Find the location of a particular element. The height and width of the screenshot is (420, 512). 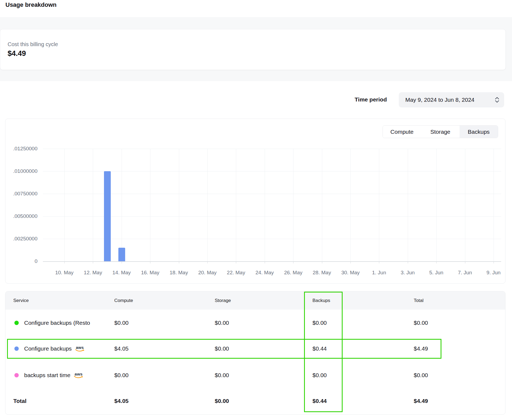

service-cell: Configure backups aws is located at coordinates (49, 349).